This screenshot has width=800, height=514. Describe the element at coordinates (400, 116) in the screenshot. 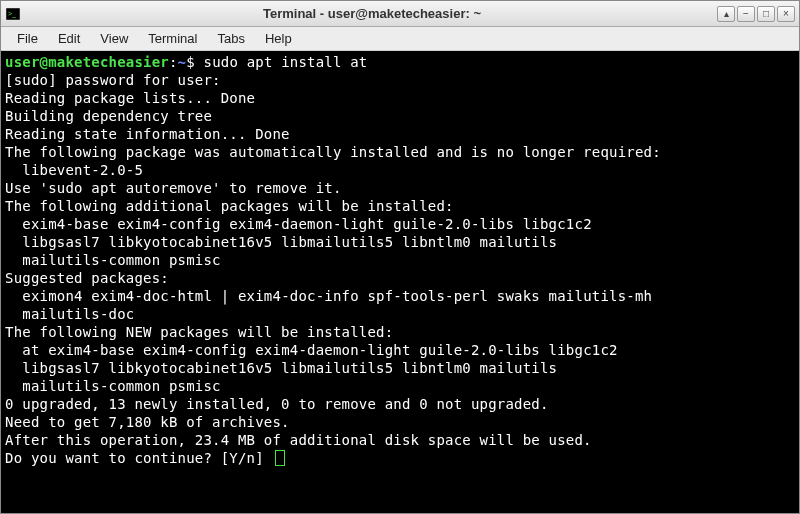

I see `output-line: Building dependency tree` at that location.